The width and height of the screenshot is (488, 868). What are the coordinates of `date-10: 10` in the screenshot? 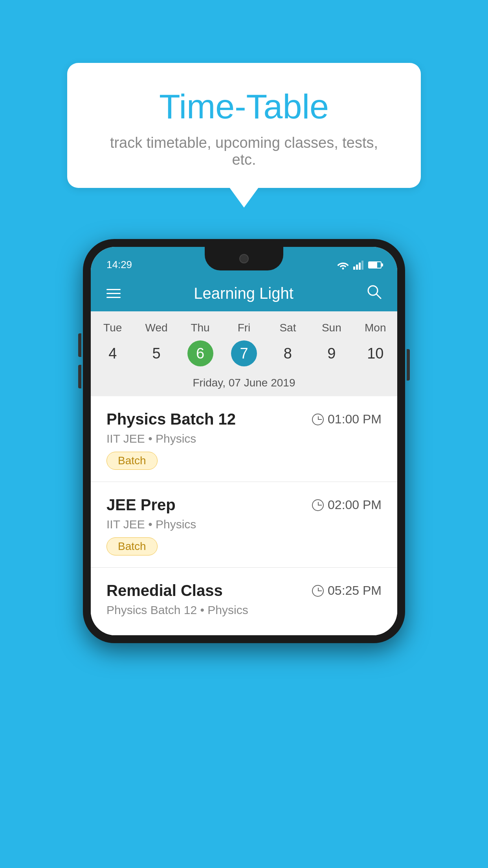 It's located at (376, 353).